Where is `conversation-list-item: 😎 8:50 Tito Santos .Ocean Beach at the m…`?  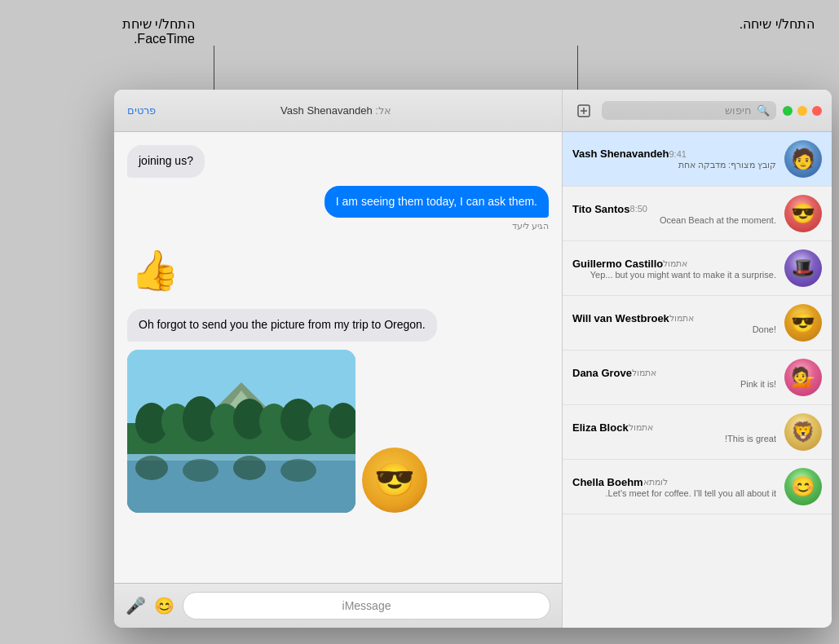
conversation-list-item: 😎 8:50 Tito Santos .Ocean Beach at the m… is located at coordinates (697, 214).